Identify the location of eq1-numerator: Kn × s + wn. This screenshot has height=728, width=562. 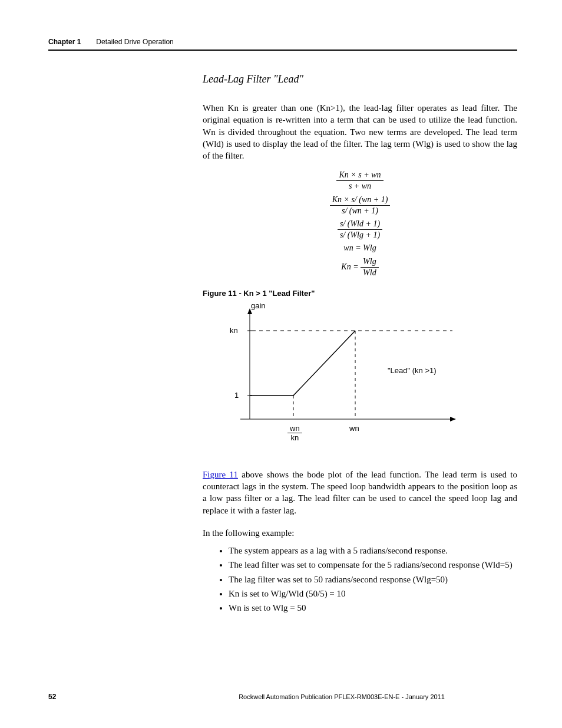
(359, 176).